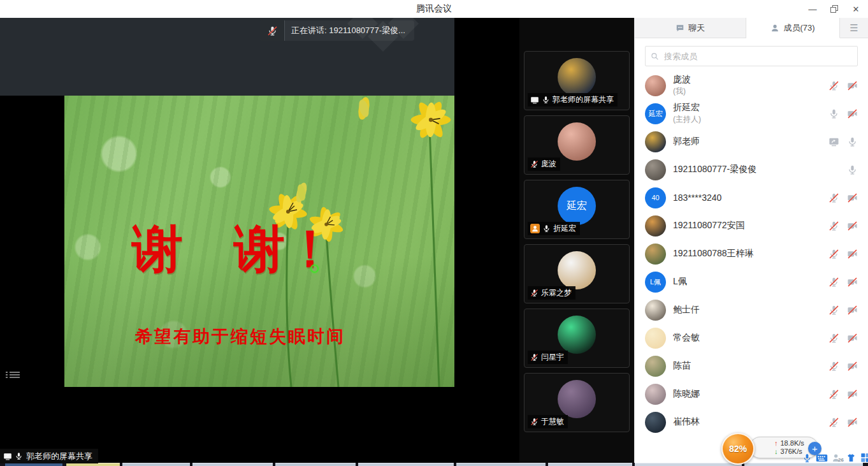 Image resolution: width=868 pixels, height=466 pixels. What do you see at coordinates (757, 56) in the screenshot?
I see `search-input` at bounding box center [757, 56].